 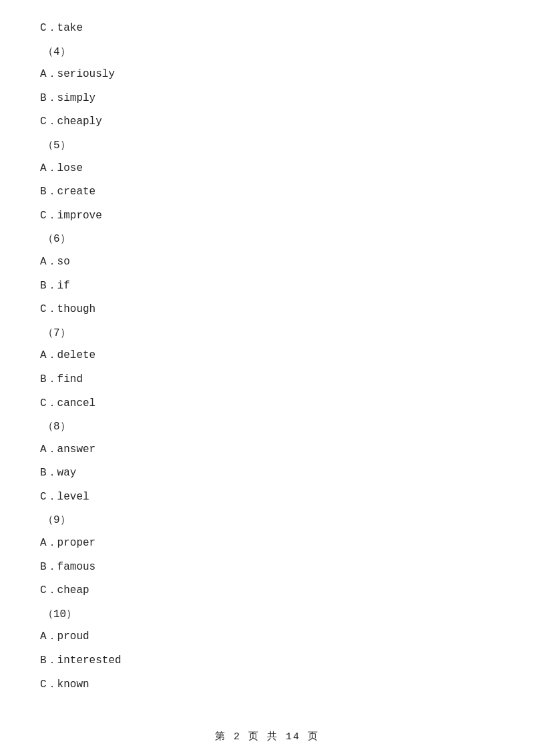 What do you see at coordinates (267, 122) in the screenshot?
I see `option-line: C．cheaply` at bounding box center [267, 122].